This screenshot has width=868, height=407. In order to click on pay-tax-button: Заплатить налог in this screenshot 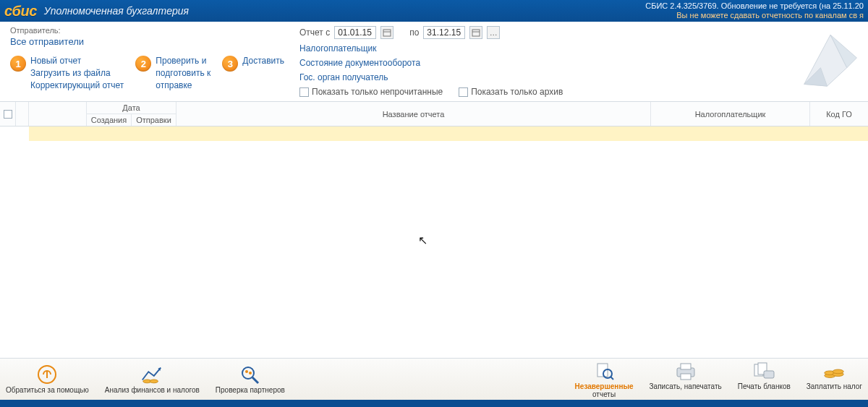, I will do `click(835, 380)`.